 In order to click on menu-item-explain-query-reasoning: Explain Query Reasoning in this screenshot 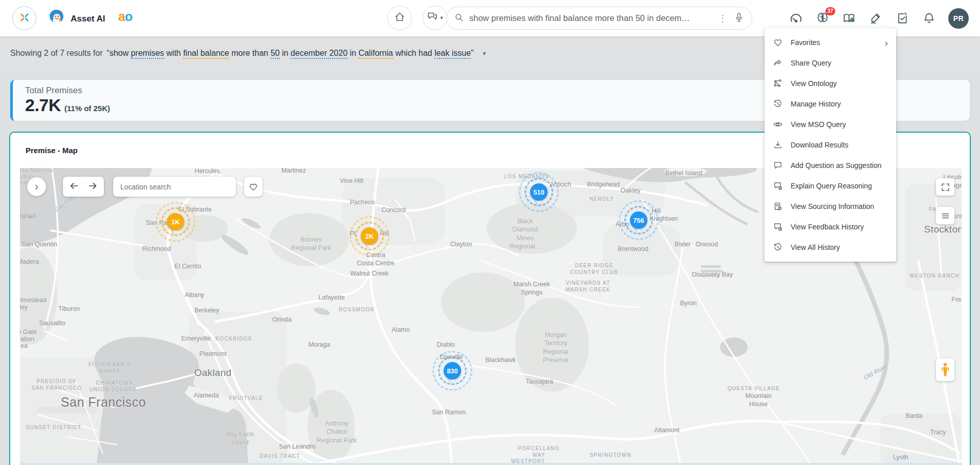, I will do `click(830, 186)`.